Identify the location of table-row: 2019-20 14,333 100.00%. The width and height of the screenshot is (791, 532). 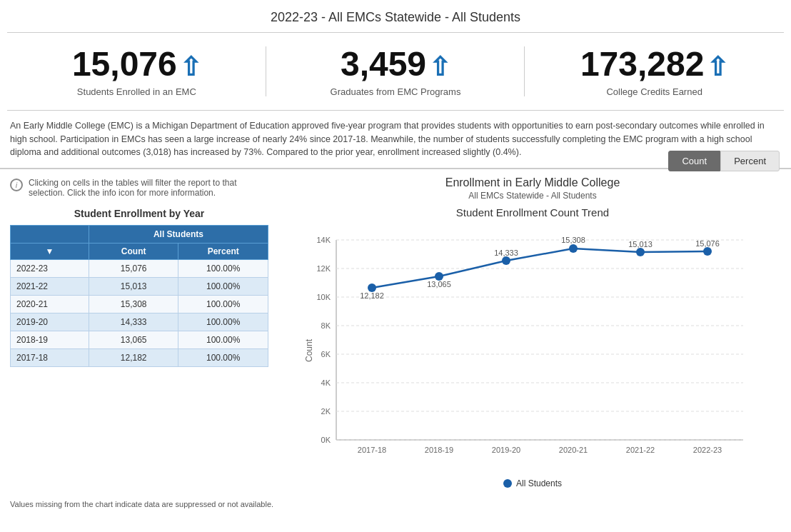
(140, 323).